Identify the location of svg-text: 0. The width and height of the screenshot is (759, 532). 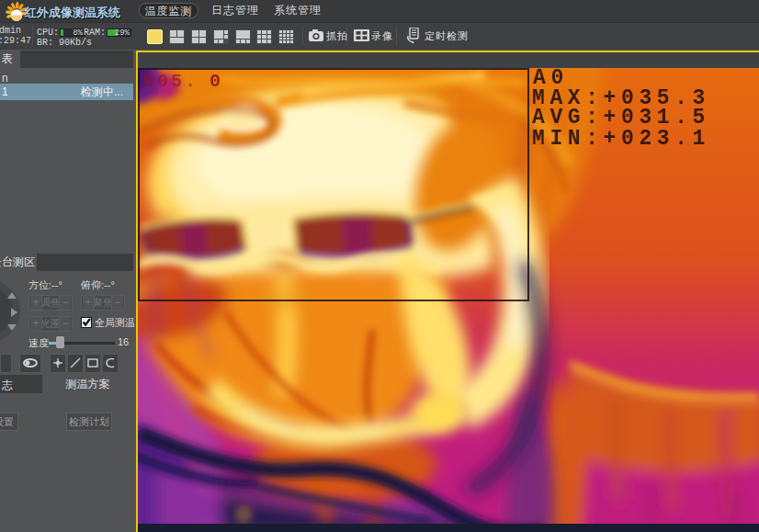
(217, 81).